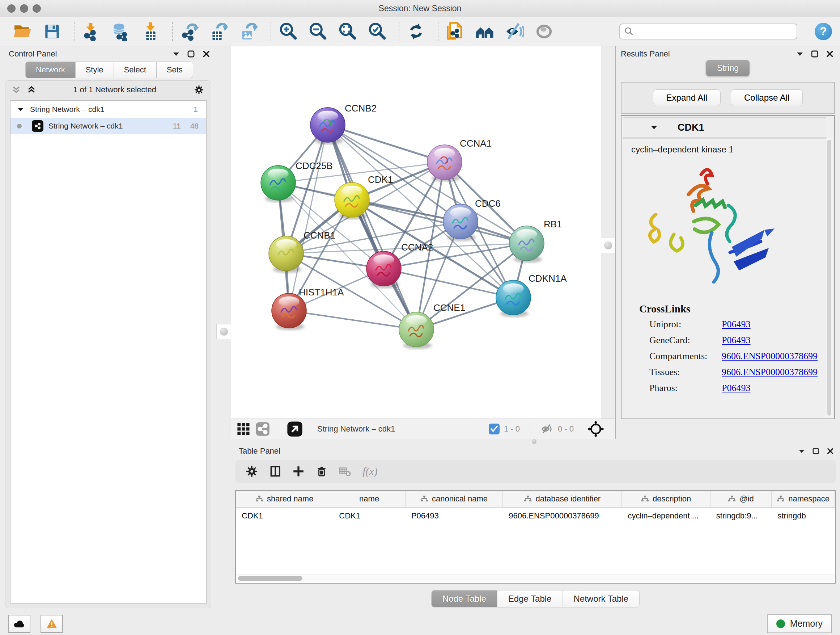 Image resolution: width=840 pixels, height=635 pixels. Describe the element at coordinates (190, 32) in the screenshot. I see `export-network-icon` at that location.